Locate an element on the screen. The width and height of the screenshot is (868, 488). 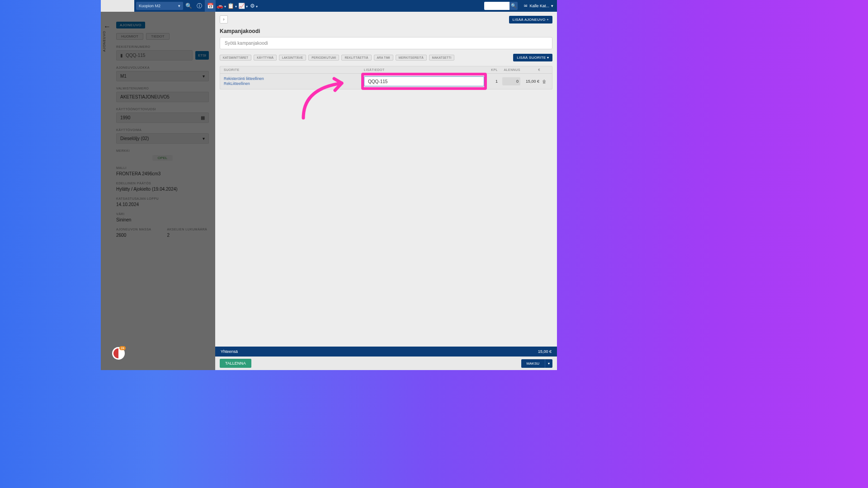
merkki-value: OPEL is located at coordinates (163, 158).